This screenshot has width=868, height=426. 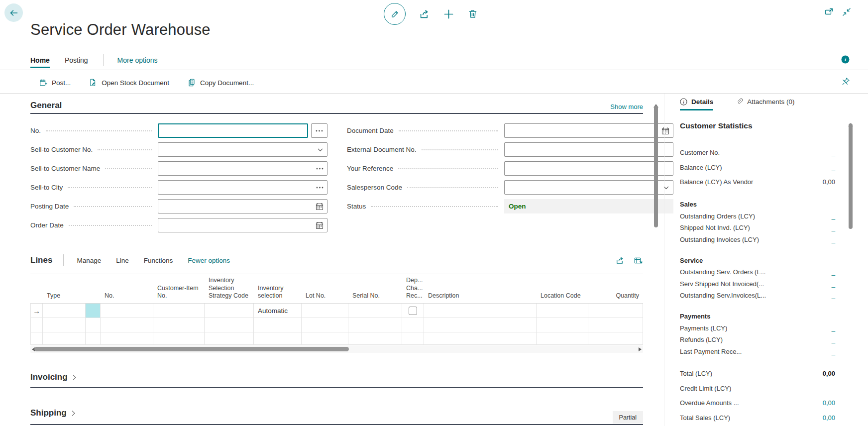 What do you see at coordinates (233, 130) in the screenshot?
I see `no-input` at bounding box center [233, 130].